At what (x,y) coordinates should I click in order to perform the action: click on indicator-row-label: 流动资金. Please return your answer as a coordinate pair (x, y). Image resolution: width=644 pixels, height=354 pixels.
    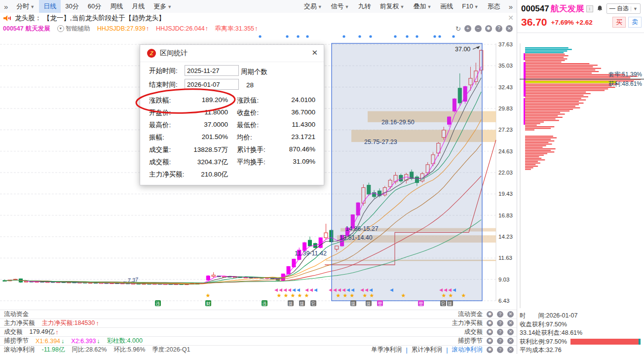
    Looking at the image, I should click on (16, 315).